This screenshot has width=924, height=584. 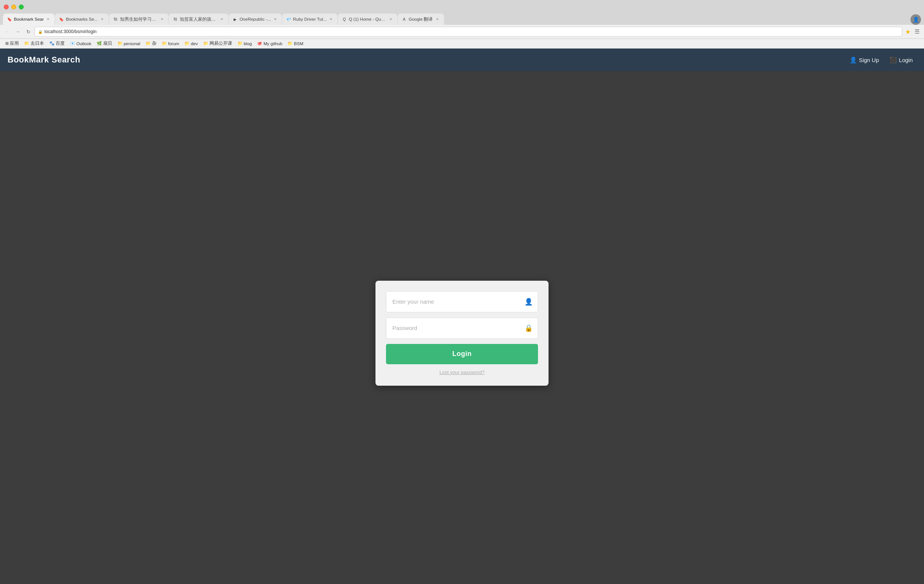 What do you see at coordinates (462, 328) in the screenshot?
I see `password-field: 🔒` at bounding box center [462, 328].